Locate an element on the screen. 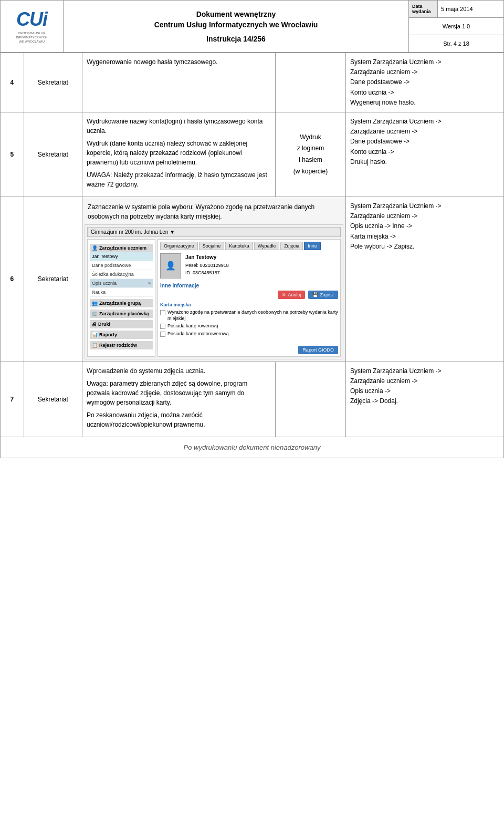  date-label: Data wydania is located at coordinates (423, 9).